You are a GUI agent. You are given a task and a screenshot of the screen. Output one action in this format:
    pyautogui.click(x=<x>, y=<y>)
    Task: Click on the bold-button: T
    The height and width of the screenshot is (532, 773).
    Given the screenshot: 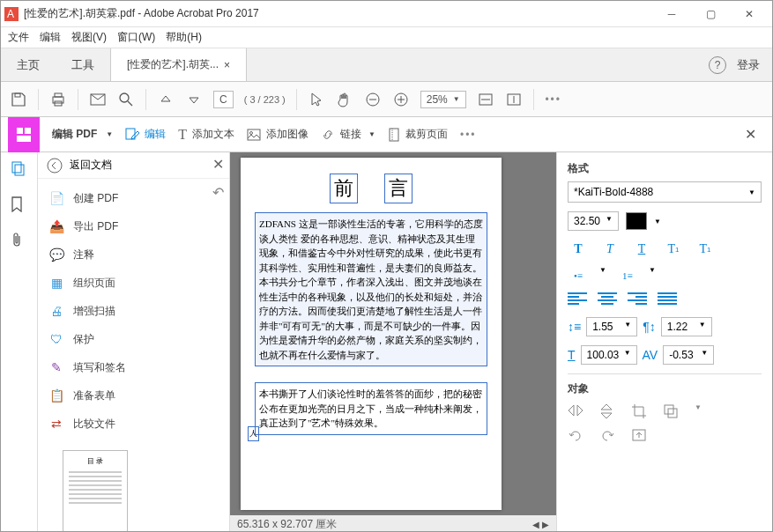 What is the action you would take?
    pyautogui.click(x=578, y=249)
    